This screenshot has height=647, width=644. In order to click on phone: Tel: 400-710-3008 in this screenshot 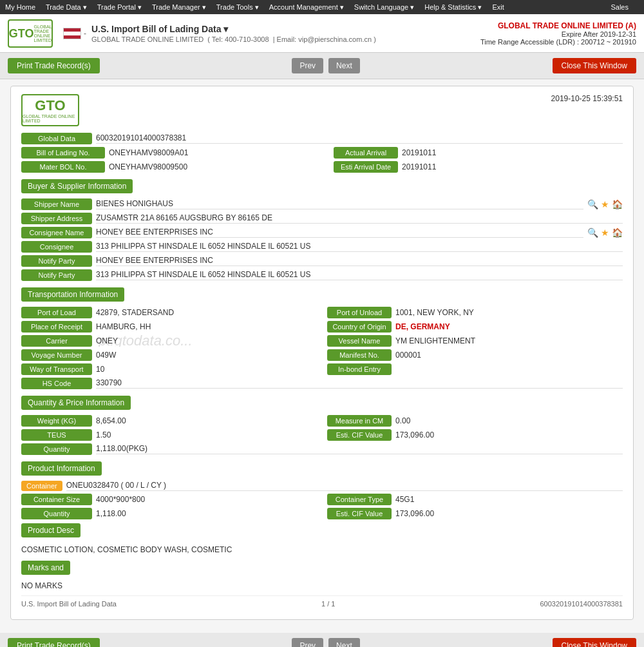, I will do `click(241, 39)`.